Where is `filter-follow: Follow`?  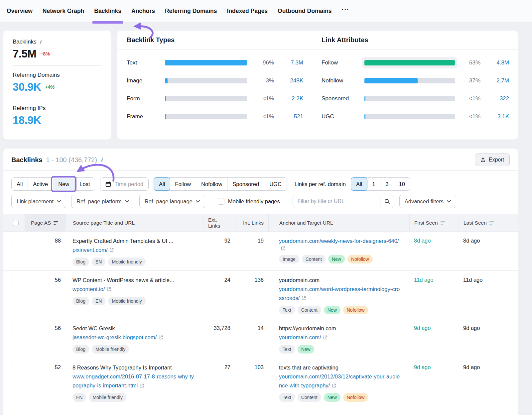
filter-follow: Follow is located at coordinates (183, 184).